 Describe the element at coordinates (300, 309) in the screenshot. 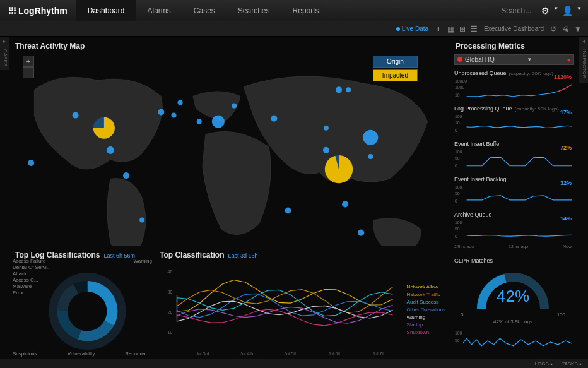

I see `lines-chart: 40302010 Jul 3rdJul 4thJul 5thJul 6thJul…` at that location.